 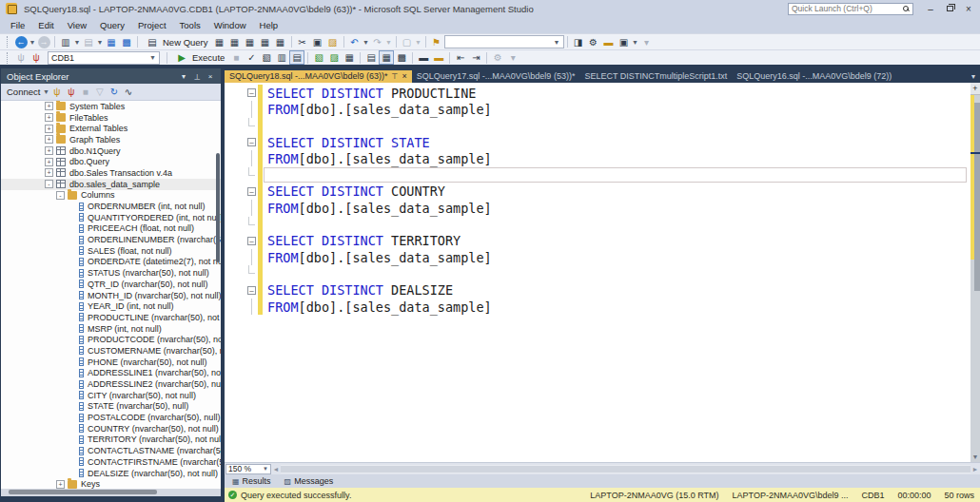 I want to click on menu-item-window: Window, so click(x=230, y=25).